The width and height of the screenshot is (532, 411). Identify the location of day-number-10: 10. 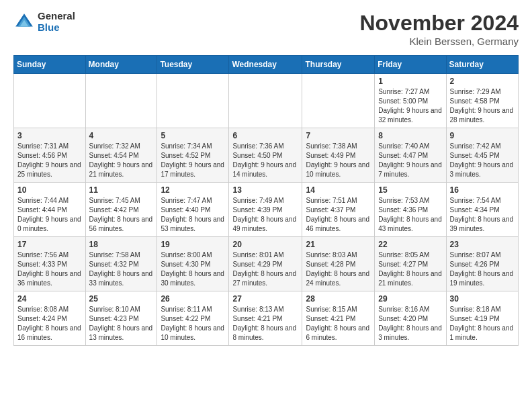
(50, 190).